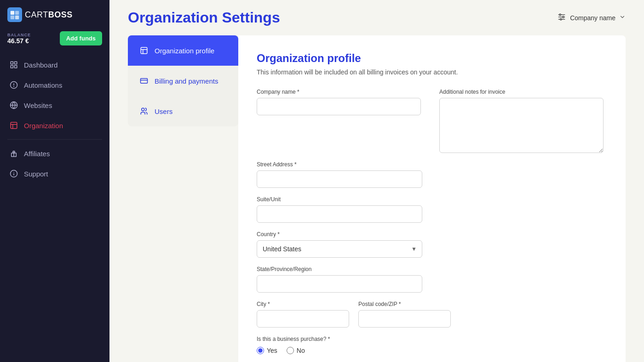 This screenshot has height=362, width=644. I want to click on sidebar-item-label-dashboard: Dashboard, so click(40, 65).